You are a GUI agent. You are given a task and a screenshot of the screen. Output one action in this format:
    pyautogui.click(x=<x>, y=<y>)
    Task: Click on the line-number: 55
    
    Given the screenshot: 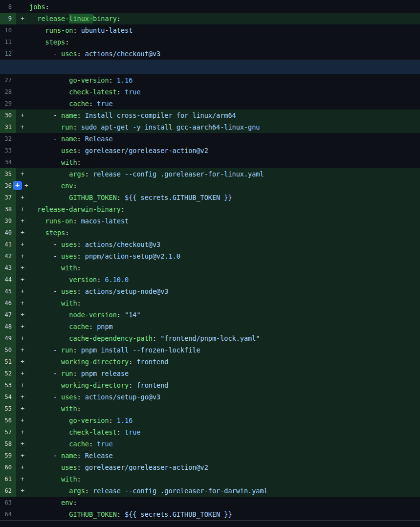 What is the action you would take?
    pyautogui.click(x=8, y=409)
    